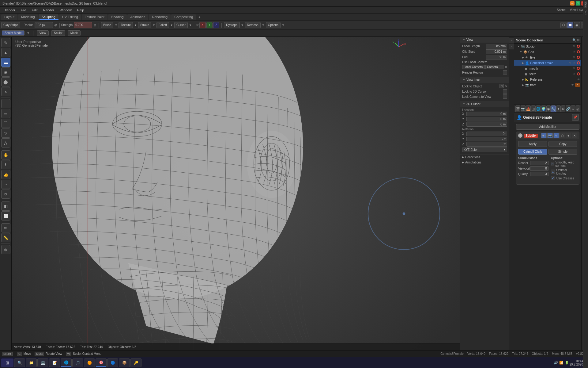 This screenshot has width=588, height=368. I want to click on falloff-dropdown: ▼, so click(172, 25).